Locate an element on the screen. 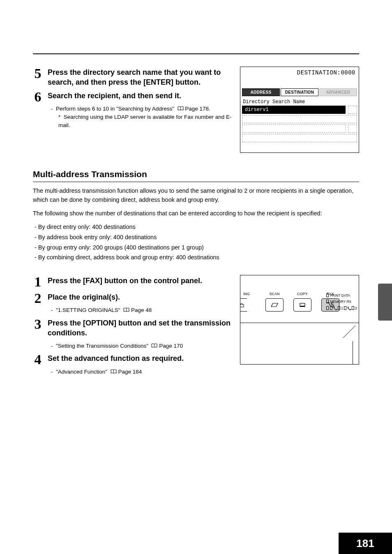 The height and width of the screenshot is (554, 392). step-5: 5 Press the directory search name that y… is located at coordinates (132, 77).